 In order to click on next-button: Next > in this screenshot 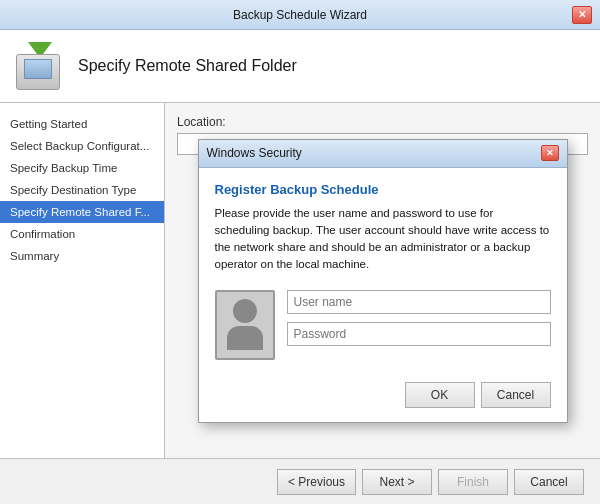, I will do `click(397, 482)`.